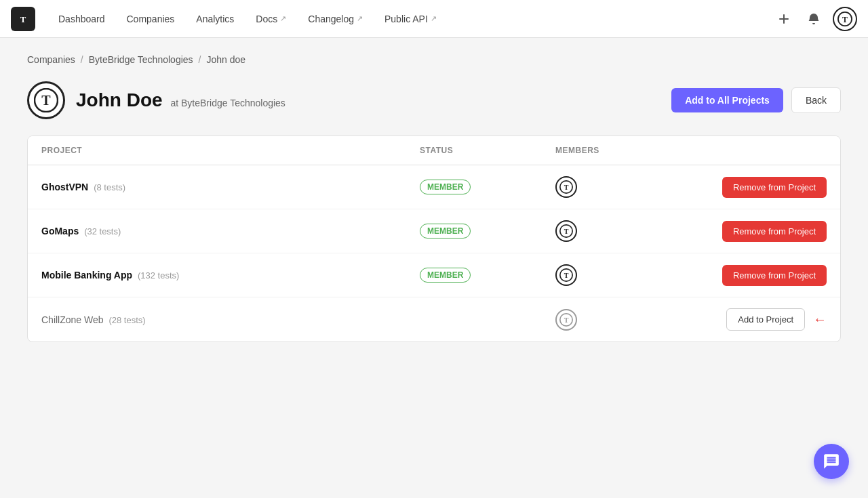 The width and height of the screenshot is (868, 498). What do you see at coordinates (488, 150) in the screenshot?
I see `col-status: STATUS` at bounding box center [488, 150].